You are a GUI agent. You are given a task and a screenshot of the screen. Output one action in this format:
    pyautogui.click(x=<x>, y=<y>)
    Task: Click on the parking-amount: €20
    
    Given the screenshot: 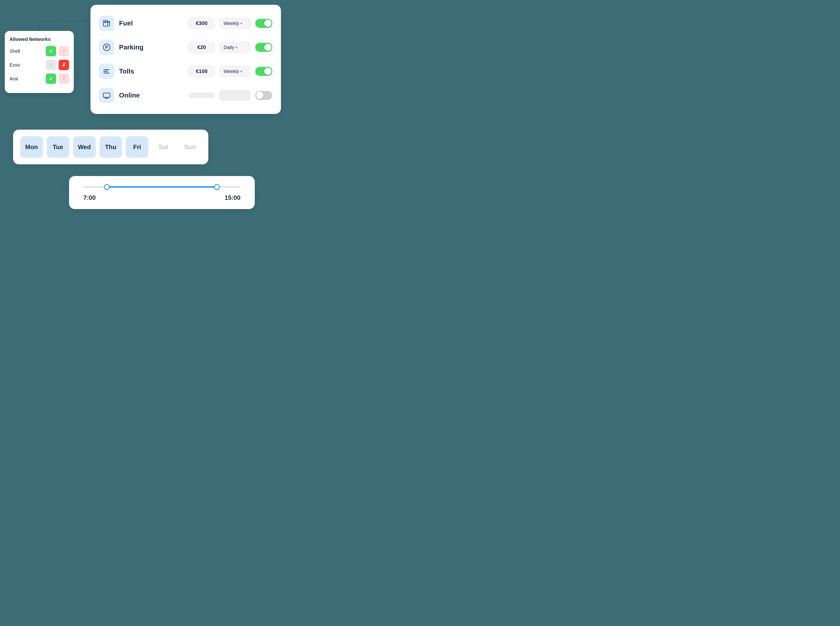 What is the action you would take?
    pyautogui.click(x=202, y=47)
    